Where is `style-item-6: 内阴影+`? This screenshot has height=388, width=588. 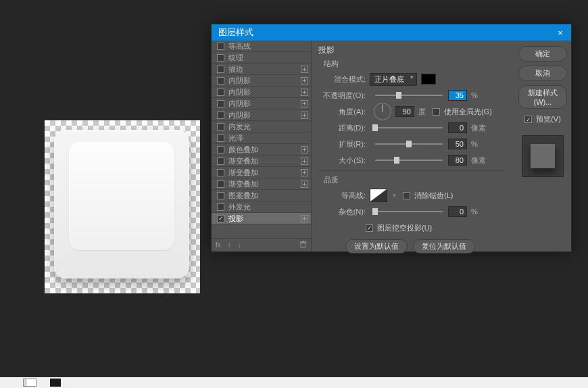
style-item-6: 内阴影+ is located at coordinates (261, 115).